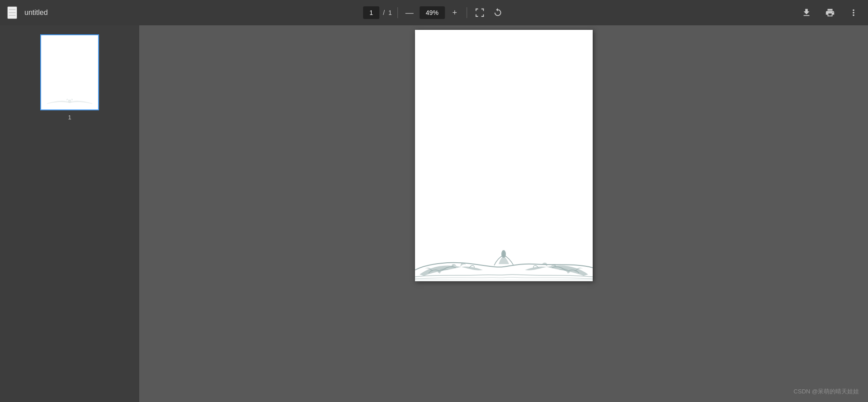  Describe the element at coordinates (807, 13) in the screenshot. I see `download-button` at that location.